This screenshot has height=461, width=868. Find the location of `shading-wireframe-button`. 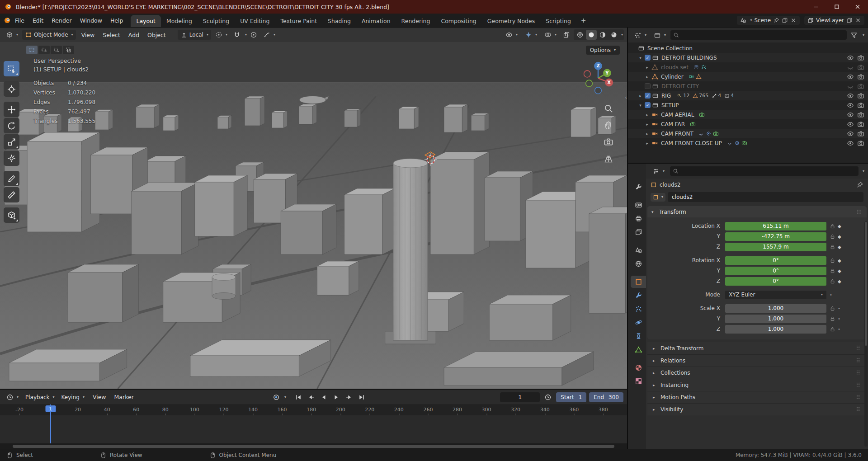

shading-wireframe-button is located at coordinates (580, 35).